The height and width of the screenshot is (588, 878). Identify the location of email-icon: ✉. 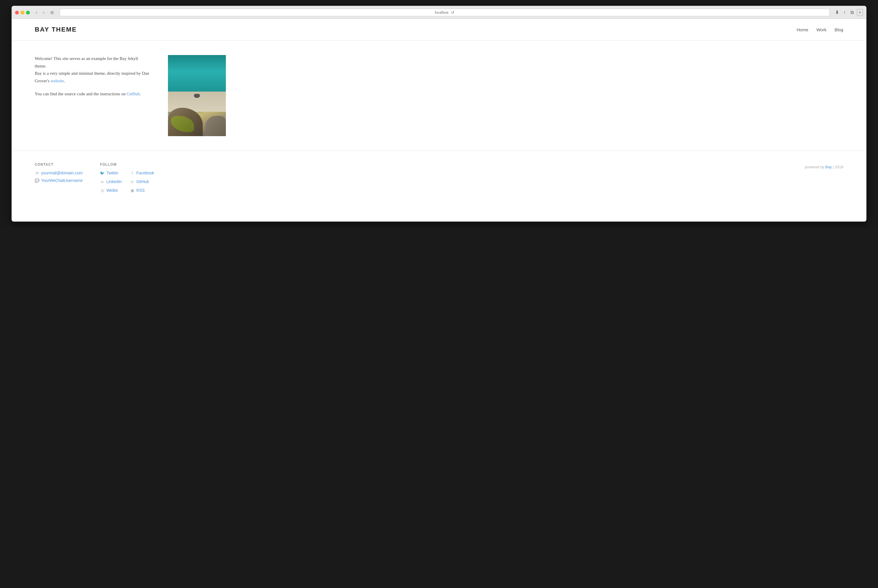
(37, 173).